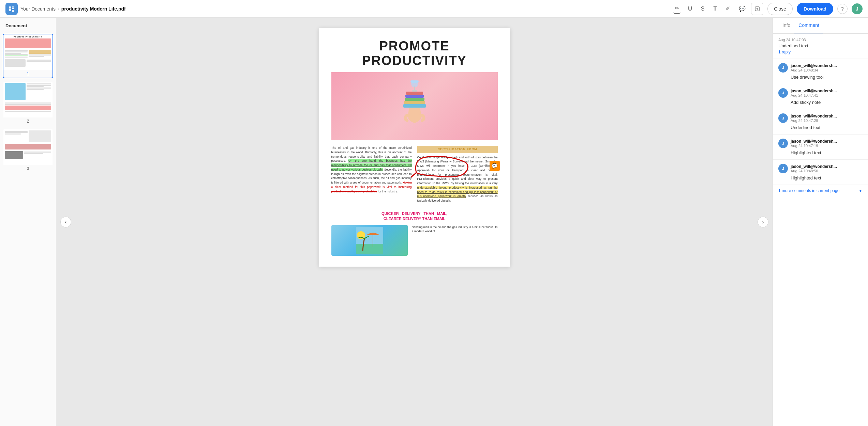 This screenshot has width=868, height=426. What do you see at coordinates (814, 66) in the screenshot?
I see `comment-author-0: jason_will@wondersh...` at bounding box center [814, 66].